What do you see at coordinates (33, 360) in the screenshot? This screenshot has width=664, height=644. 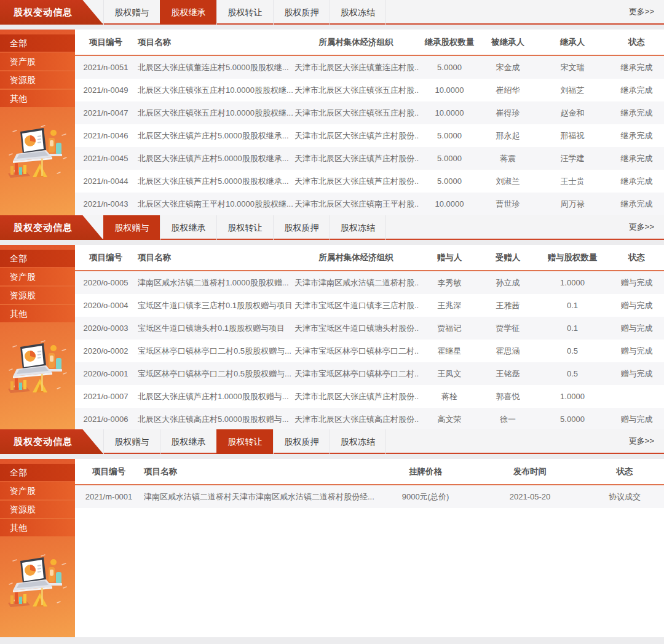 I see `laptop-icon` at bounding box center [33, 360].